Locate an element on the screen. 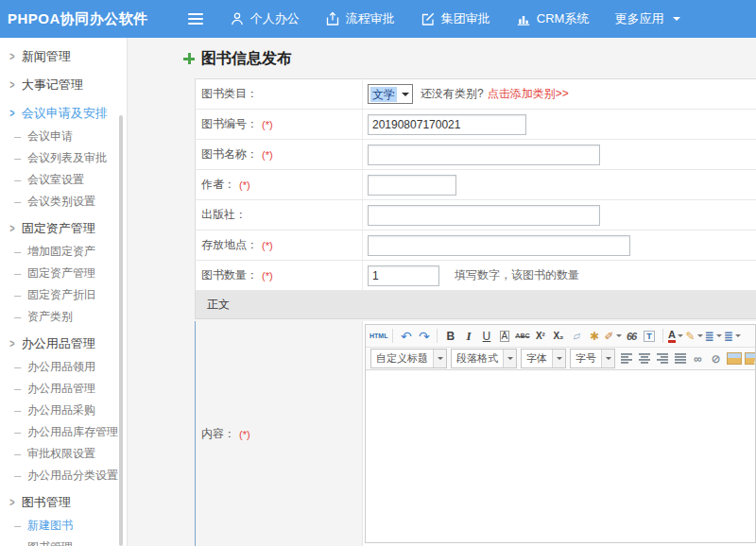 The width and height of the screenshot is (756, 546). unordered-list-button: ≣ is located at coordinates (732, 336).